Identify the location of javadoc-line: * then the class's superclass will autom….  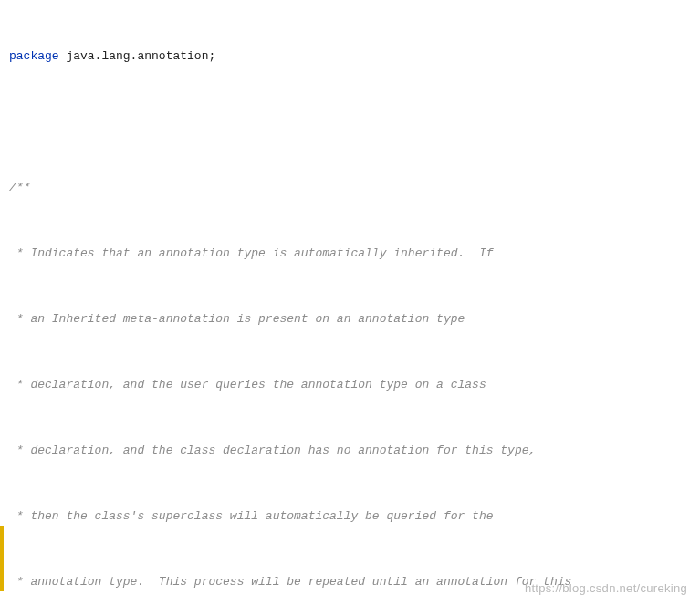
(354, 517).